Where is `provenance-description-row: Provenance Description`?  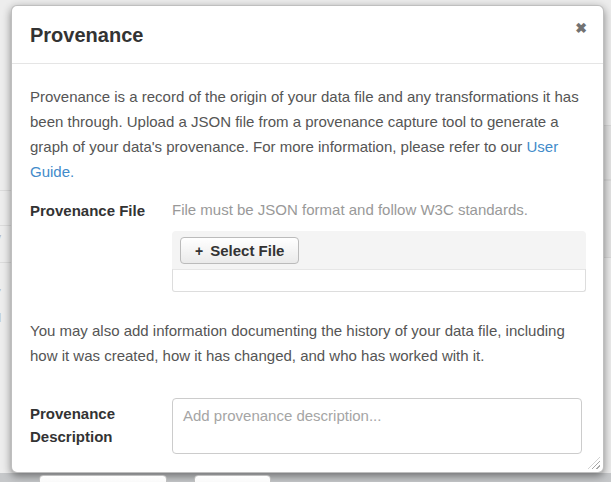 provenance-description-row: Provenance Description is located at coordinates (308, 428).